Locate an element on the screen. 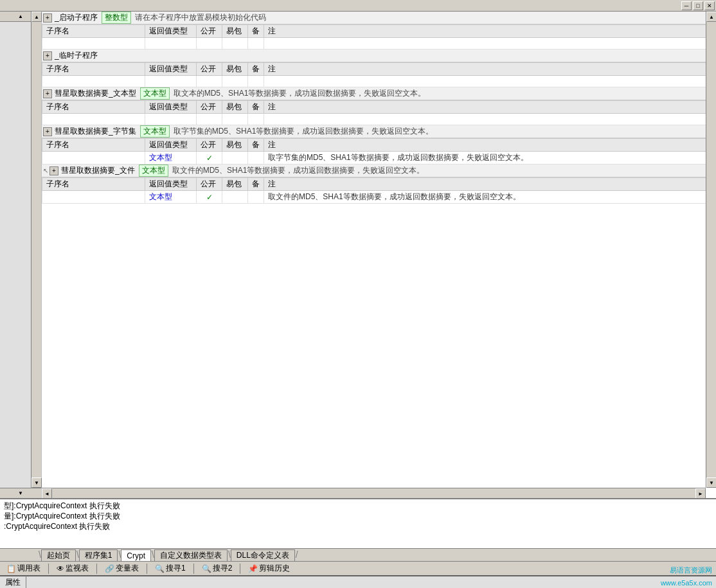 Image resolution: width=716 pixels, height=588 pixels. scroll-track is located at coordinates (36, 249).